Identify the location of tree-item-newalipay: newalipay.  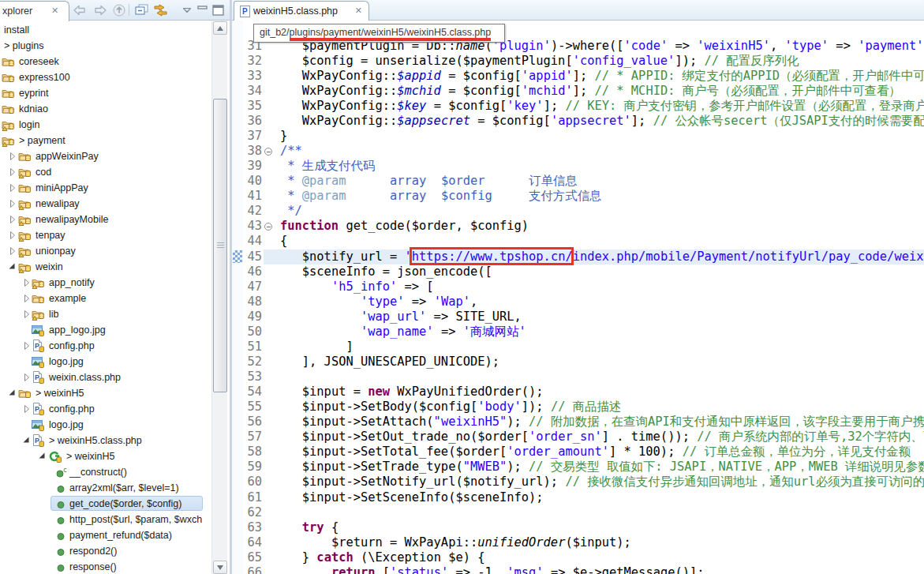
(106, 204).